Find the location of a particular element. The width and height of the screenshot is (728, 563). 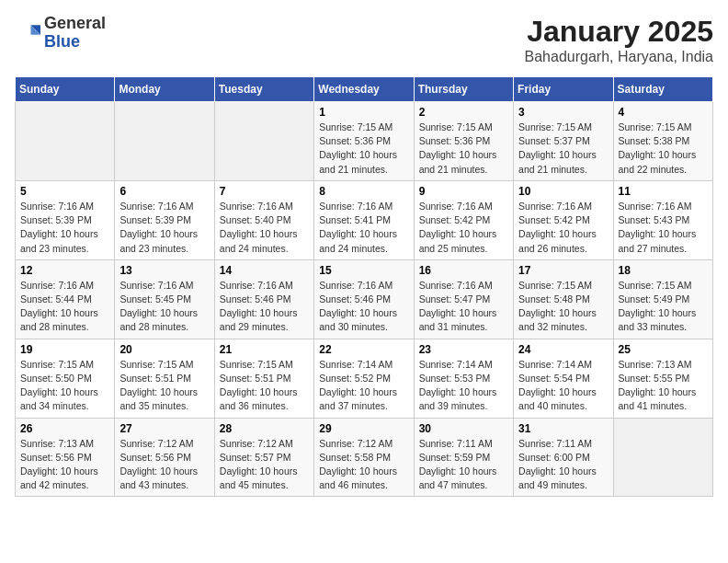

day-number: 5 is located at coordinates (64, 191).